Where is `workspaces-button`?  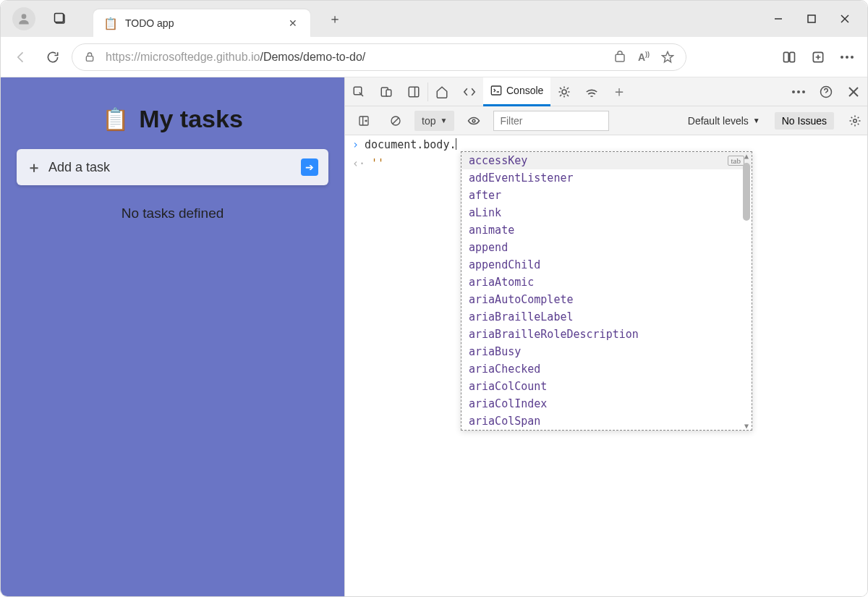
workspaces-button is located at coordinates (60, 19).